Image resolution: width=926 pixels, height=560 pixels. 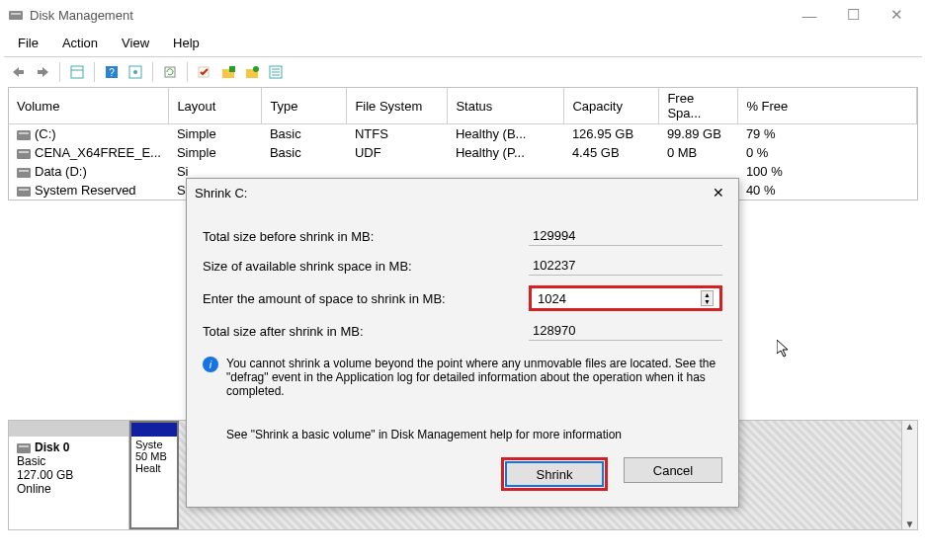 I want to click on col-volume: Volume, so click(x=89, y=107).